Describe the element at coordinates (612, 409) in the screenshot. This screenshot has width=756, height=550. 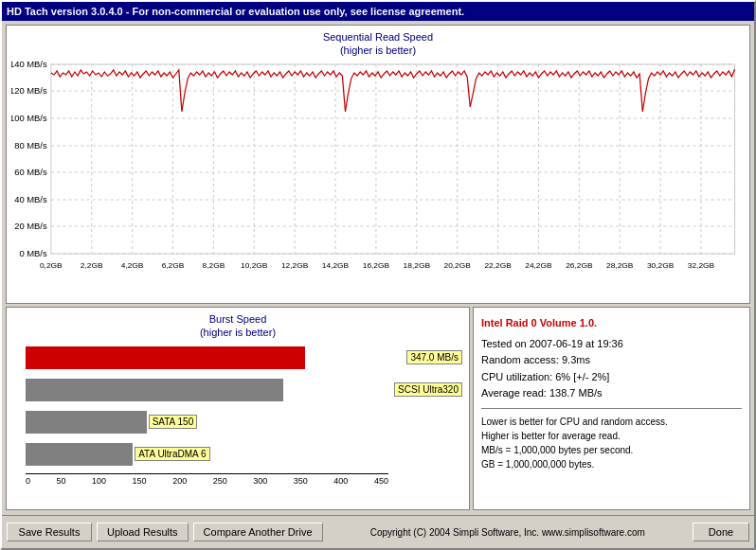
I see `info-panel: Intel Raid 0 Volume 1.0. Tested on 2007-…` at that location.